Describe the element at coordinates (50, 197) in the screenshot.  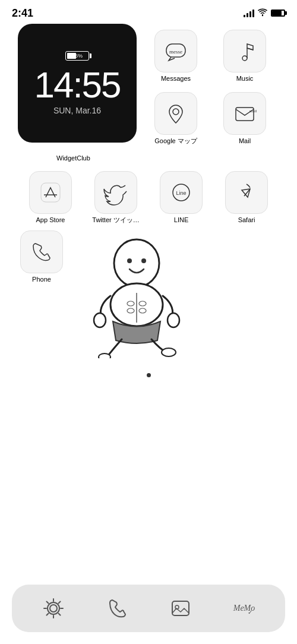
I see `app-appstore: App Store` at that location.